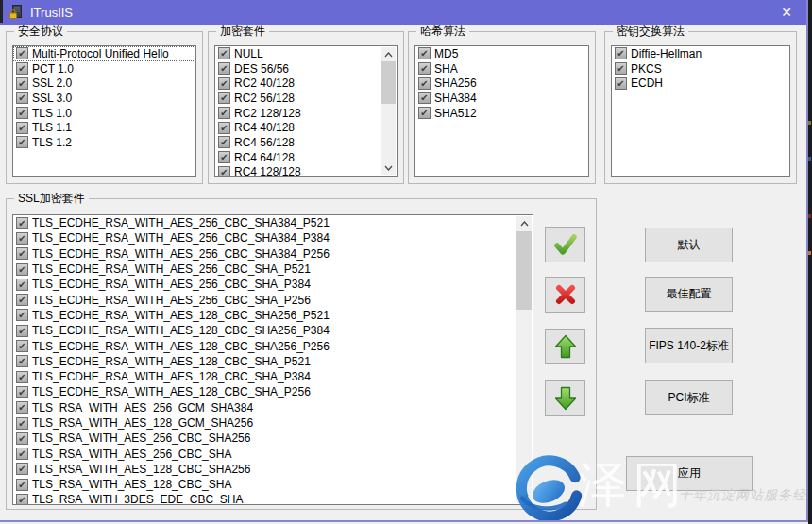  What do you see at coordinates (306, 83) in the screenshot?
I see `list-item: ✔RC2 40/128` at bounding box center [306, 83].